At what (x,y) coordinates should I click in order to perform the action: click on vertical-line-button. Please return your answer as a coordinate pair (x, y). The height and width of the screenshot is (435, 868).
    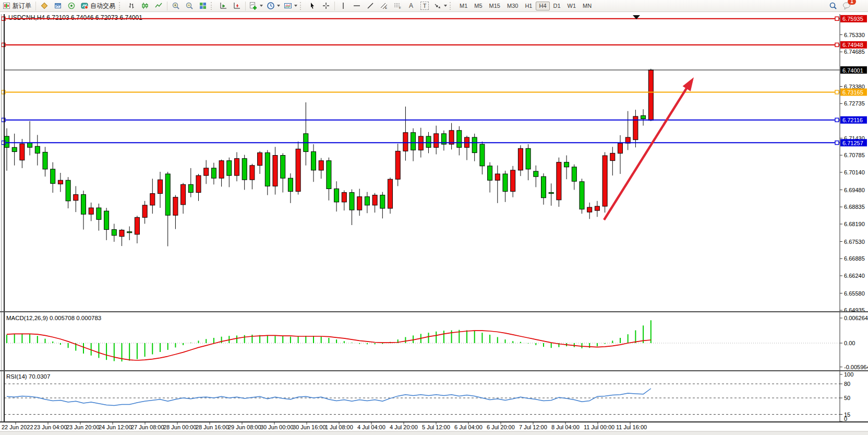
    Looking at the image, I should click on (343, 6).